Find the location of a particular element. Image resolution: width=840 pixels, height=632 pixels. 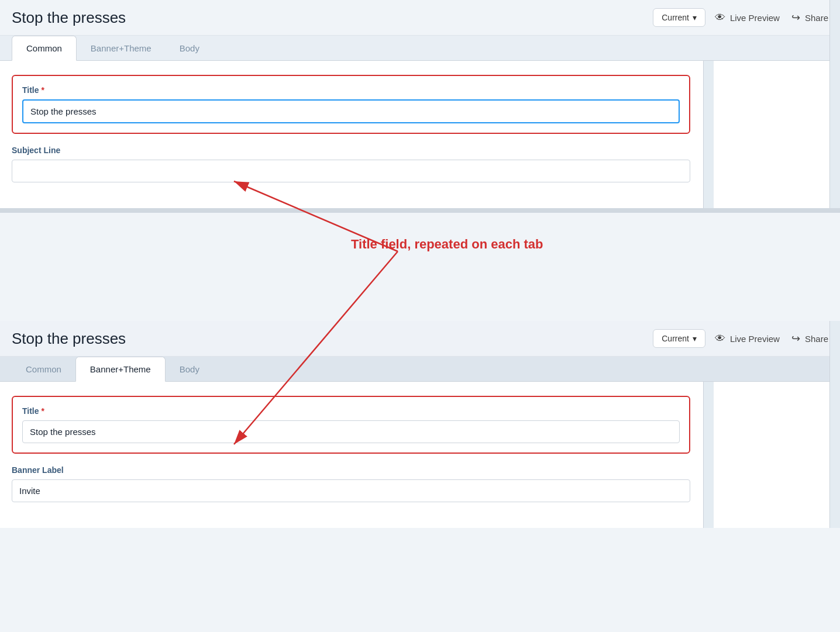

banner-label-field-group: Banner Label is located at coordinates (351, 484).